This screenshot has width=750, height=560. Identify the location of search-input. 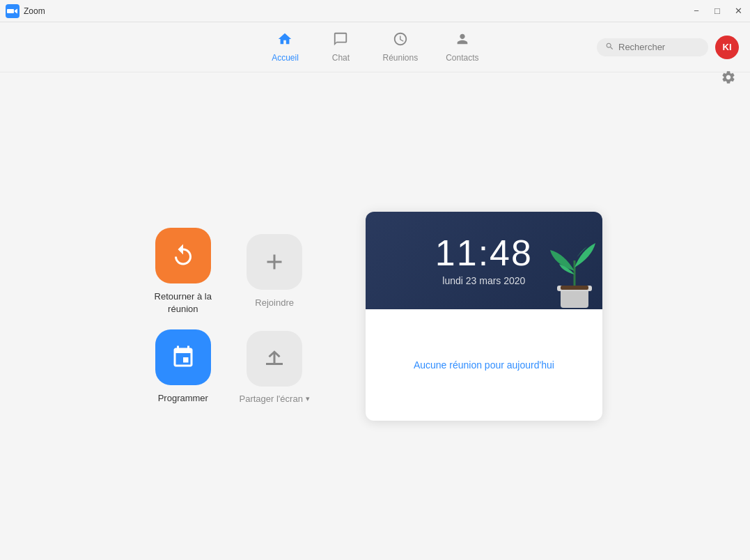
(659, 47).